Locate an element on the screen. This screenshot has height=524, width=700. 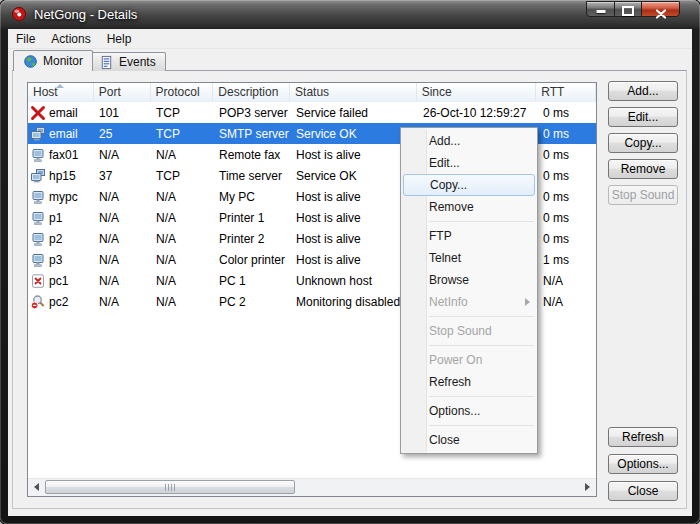
cell-description: Remote fax is located at coordinates (252, 155).